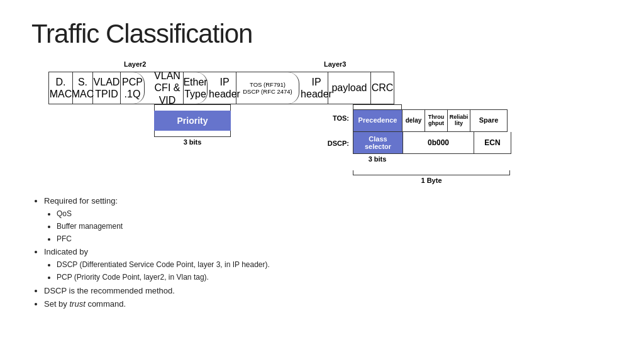 Image resolution: width=644 pixels, height=362 pixels. Describe the element at coordinates (339, 118) in the screenshot. I see `tos-side-label: TOS:` at that location.